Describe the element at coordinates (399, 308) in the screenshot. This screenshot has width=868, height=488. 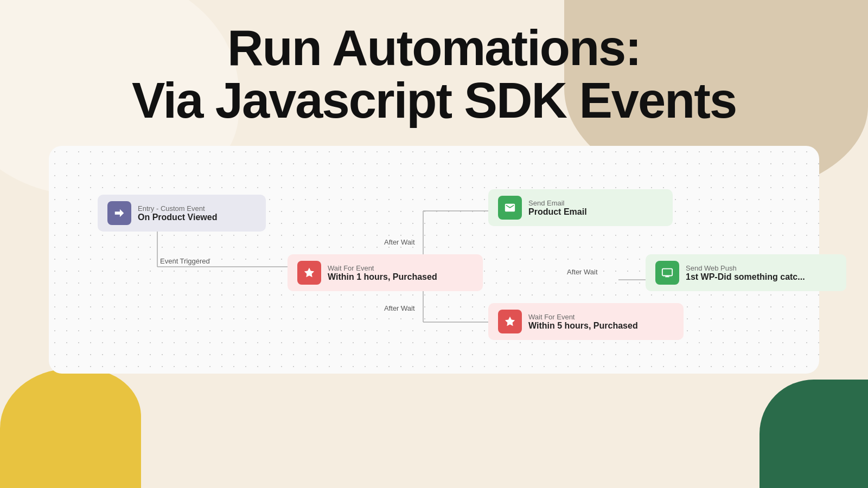
I see `label-after-wait-2: After Wait` at that location.